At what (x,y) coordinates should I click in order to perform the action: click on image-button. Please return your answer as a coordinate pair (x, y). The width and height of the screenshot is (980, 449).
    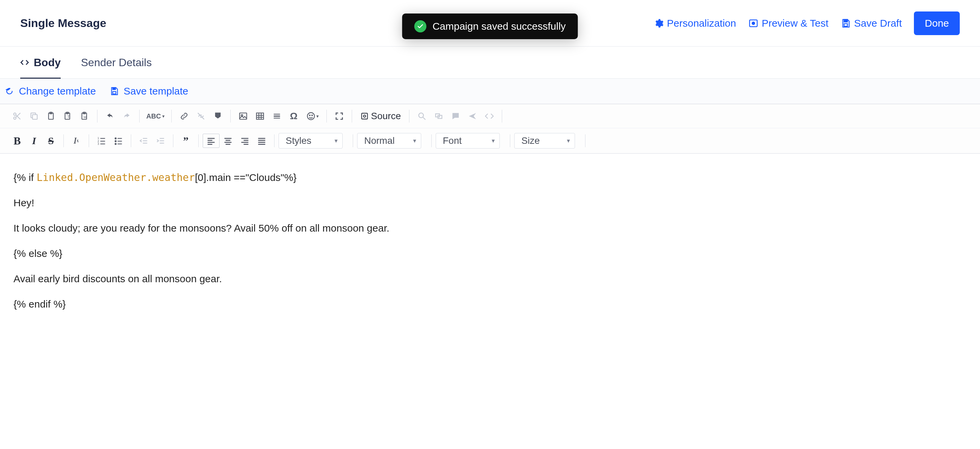
    Looking at the image, I should click on (243, 116).